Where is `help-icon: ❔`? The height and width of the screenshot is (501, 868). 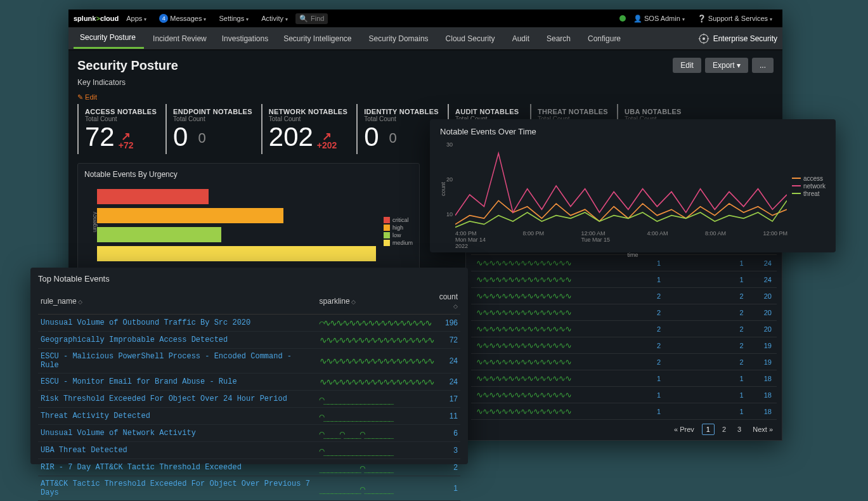
help-icon: ❔ is located at coordinates (702, 19).